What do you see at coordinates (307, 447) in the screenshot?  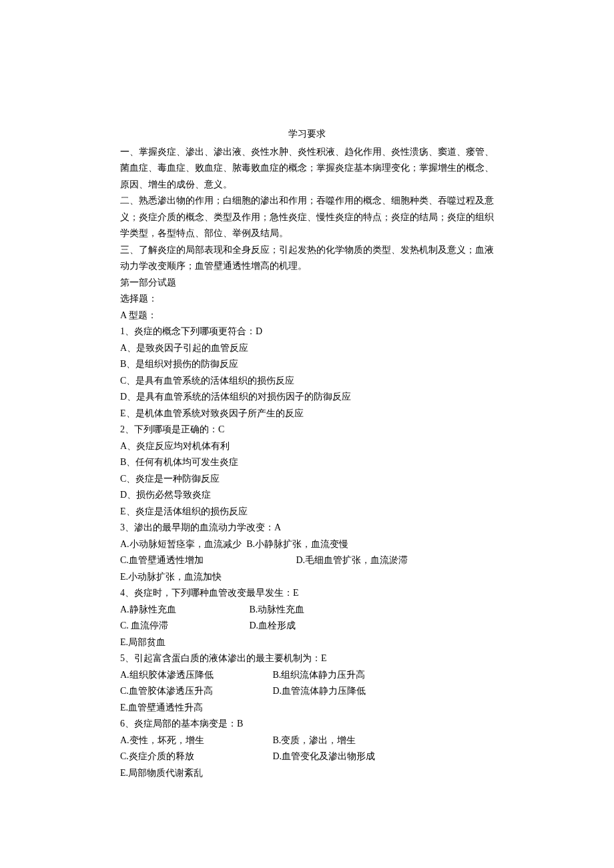 I see `q2-opt-a: A、炎症反应均对机体有利` at bounding box center [307, 447].